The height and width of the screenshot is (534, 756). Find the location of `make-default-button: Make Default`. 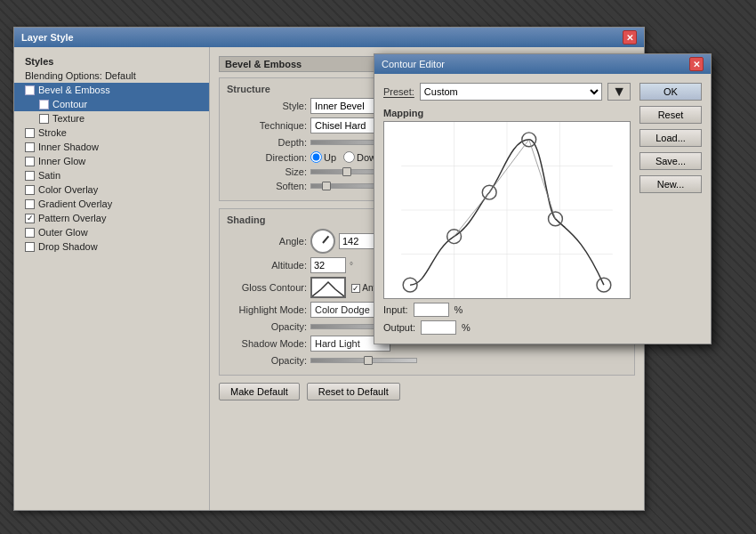

make-default-button: Make Default is located at coordinates (260, 392).